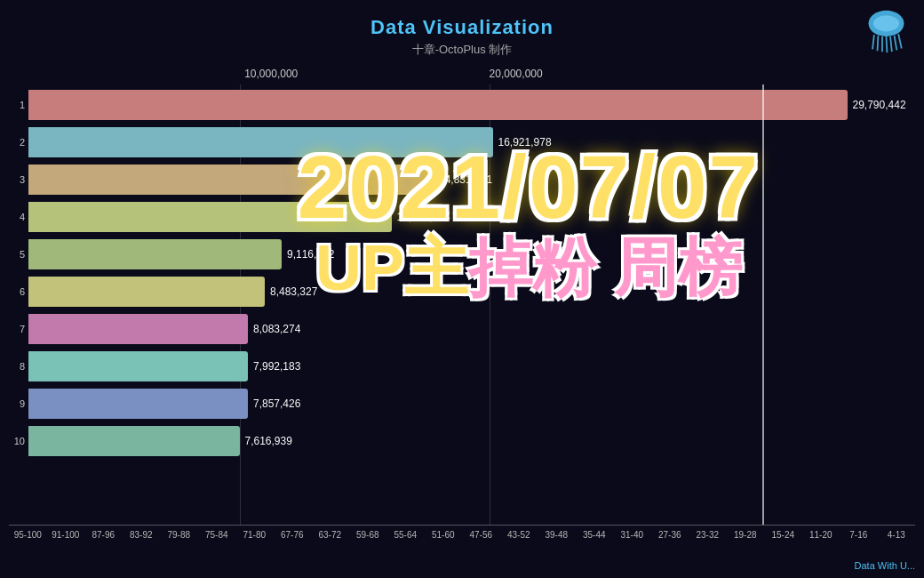 This screenshot has height=578, width=924. I want to click on bar-rank: 8, so click(17, 366).